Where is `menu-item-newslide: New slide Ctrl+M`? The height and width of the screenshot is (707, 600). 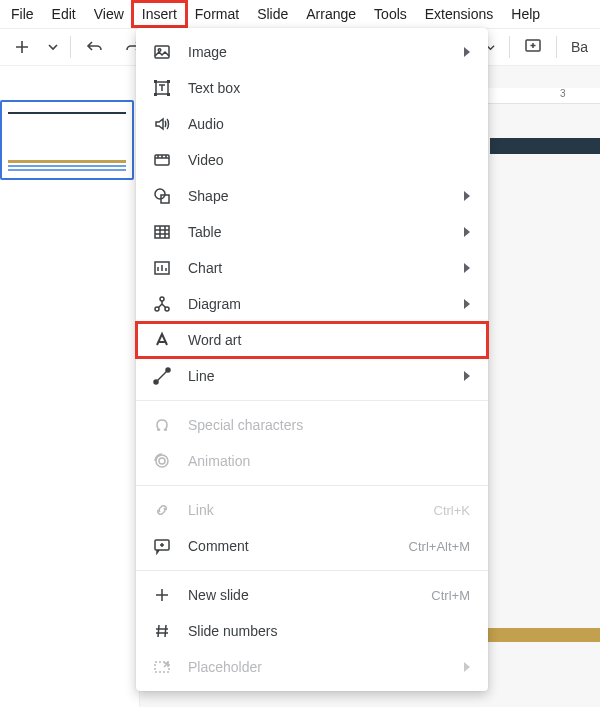
menu-item-newslide: New slide Ctrl+M is located at coordinates (312, 595).